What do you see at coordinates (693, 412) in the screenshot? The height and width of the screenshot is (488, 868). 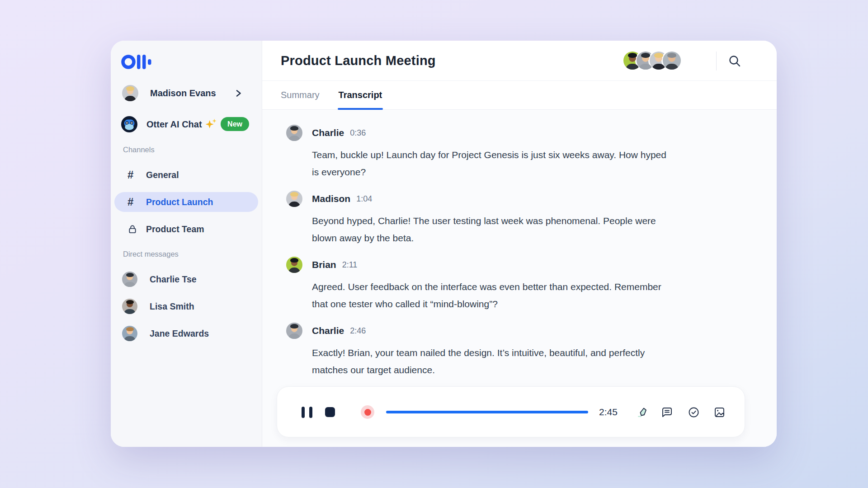 I see `check-circle-icon` at bounding box center [693, 412].